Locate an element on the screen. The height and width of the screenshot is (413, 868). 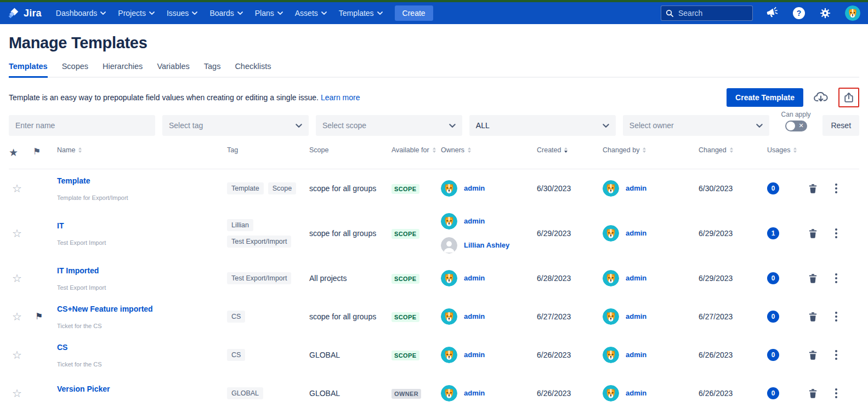
gear-icon is located at coordinates (825, 13).